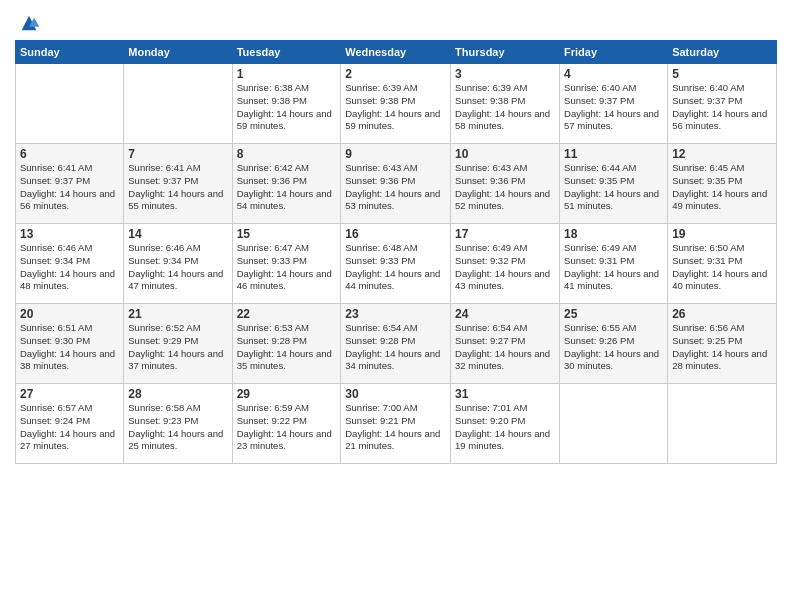  Describe the element at coordinates (722, 52) in the screenshot. I see `col-saturday: Saturday` at that location.